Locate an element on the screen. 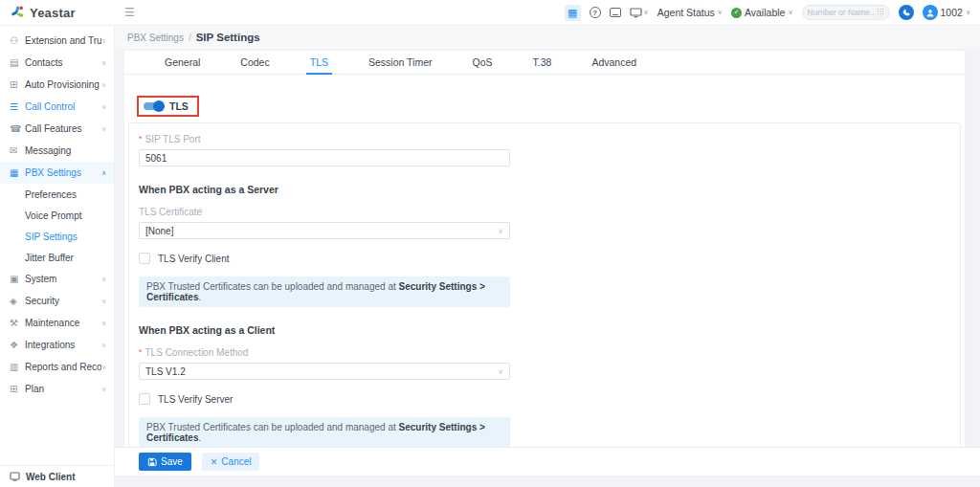 This screenshot has height=487, width=980. collapse-sidebar-icon: ☰ is located at coordinates (130, 12).